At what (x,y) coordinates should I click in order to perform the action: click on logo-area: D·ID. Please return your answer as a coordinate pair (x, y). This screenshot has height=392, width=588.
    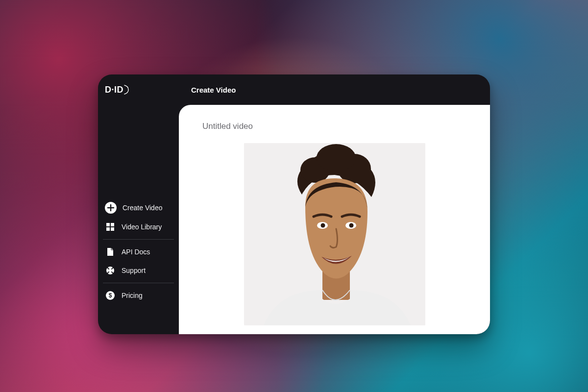
    Looking at the image, I should click on (138, 90).